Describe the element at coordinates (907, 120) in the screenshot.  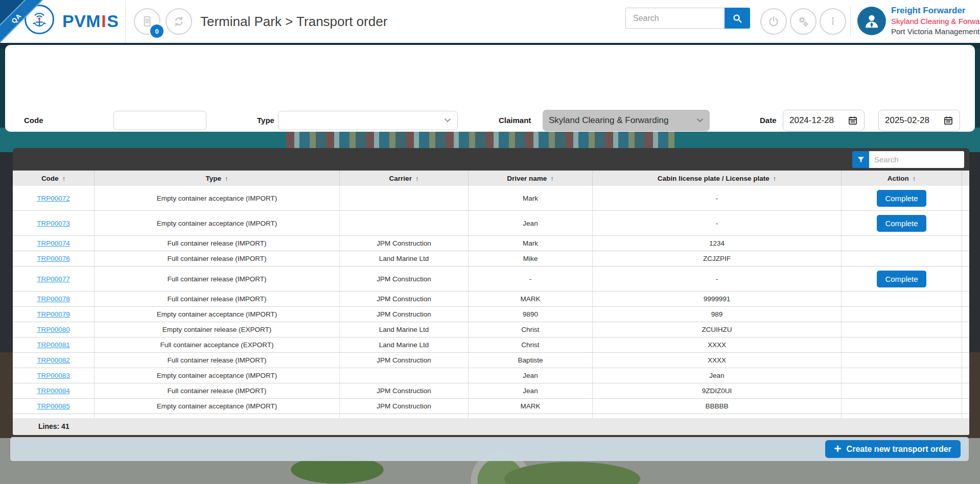
I see `date-to-value: 2025-02-28` at that location.